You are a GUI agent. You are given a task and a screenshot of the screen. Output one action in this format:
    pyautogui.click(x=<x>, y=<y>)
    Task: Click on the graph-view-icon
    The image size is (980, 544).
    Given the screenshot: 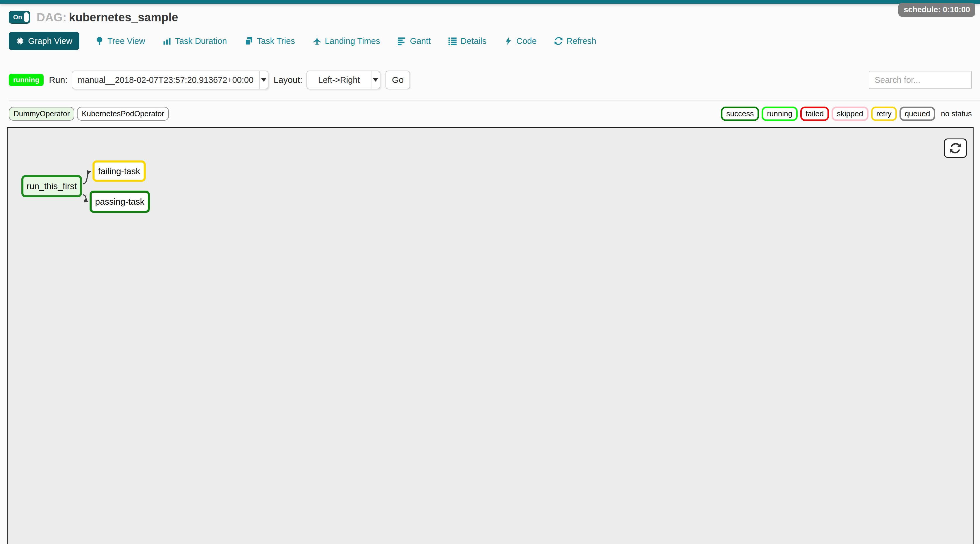 What is the action you would take?
    pyautogui.click(x=21, y=41)
    